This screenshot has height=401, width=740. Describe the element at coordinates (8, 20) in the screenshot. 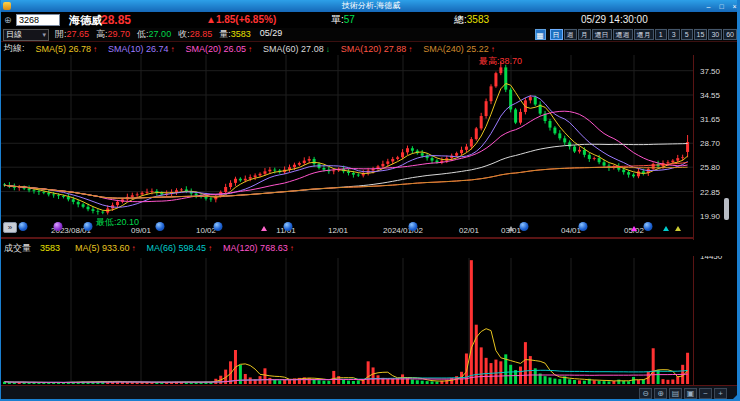

I see `stock-picker-icon: ⊕` at that location.